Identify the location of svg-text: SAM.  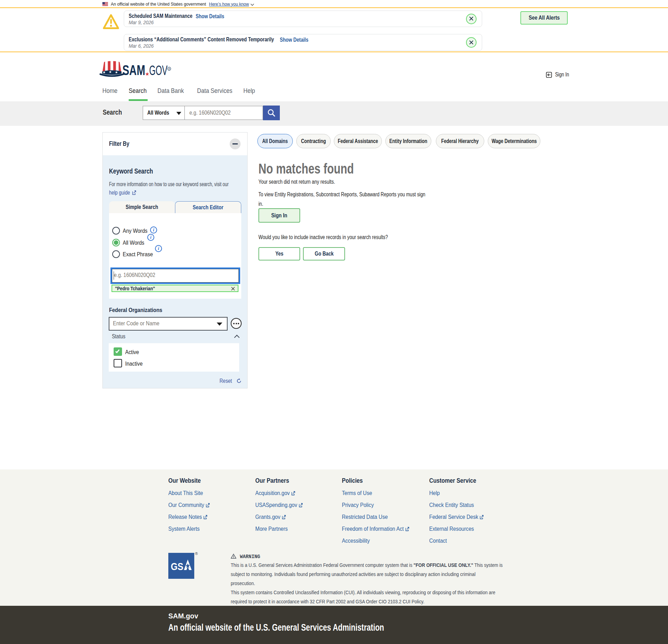
(134, 70).